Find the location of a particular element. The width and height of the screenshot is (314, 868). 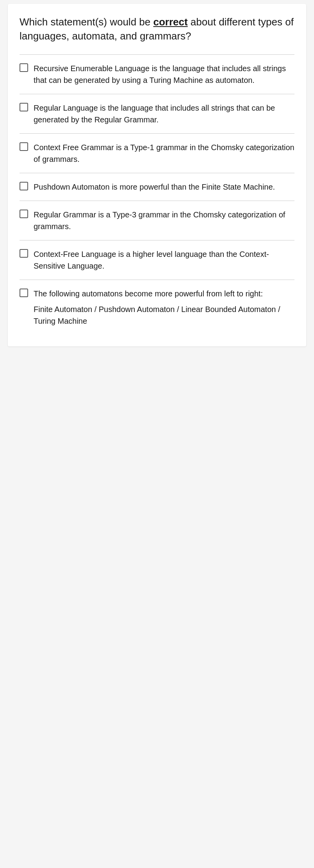

option-7-text: The following automatons become more pow… is located at coordinates (164, 307).